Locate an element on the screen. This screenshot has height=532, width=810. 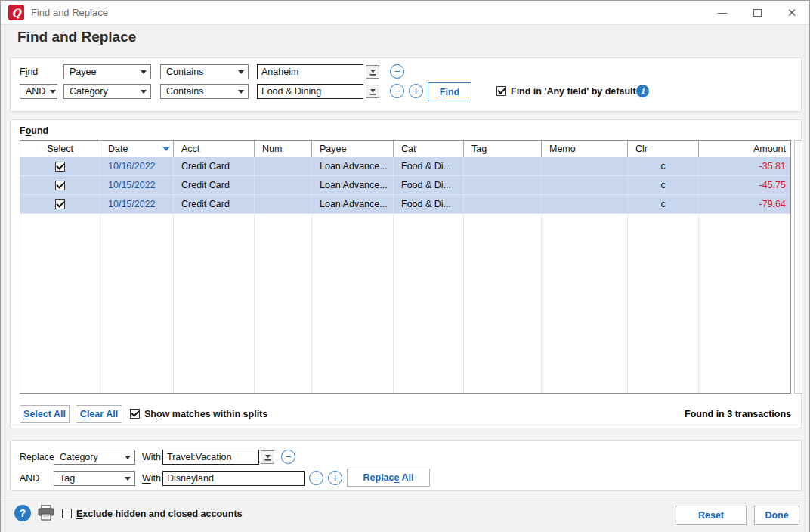
help-icon: ? is located at coordinates (23, 513).